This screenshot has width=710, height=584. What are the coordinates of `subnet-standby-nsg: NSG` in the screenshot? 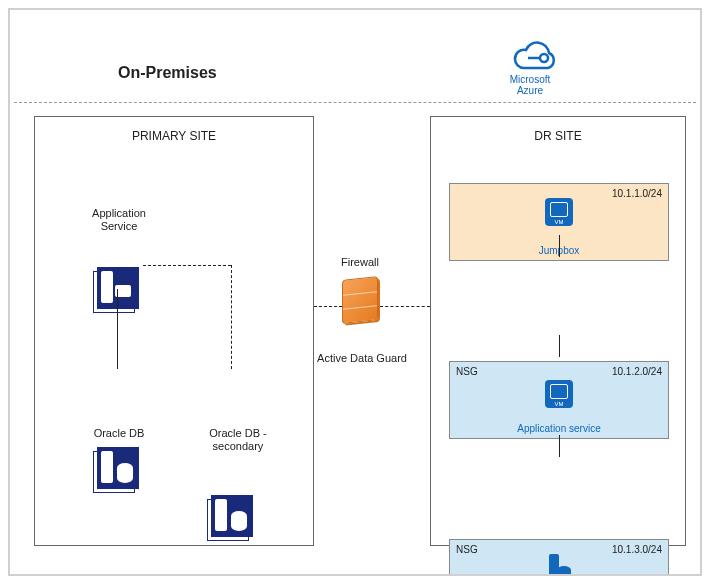 It's located at (467, 550).